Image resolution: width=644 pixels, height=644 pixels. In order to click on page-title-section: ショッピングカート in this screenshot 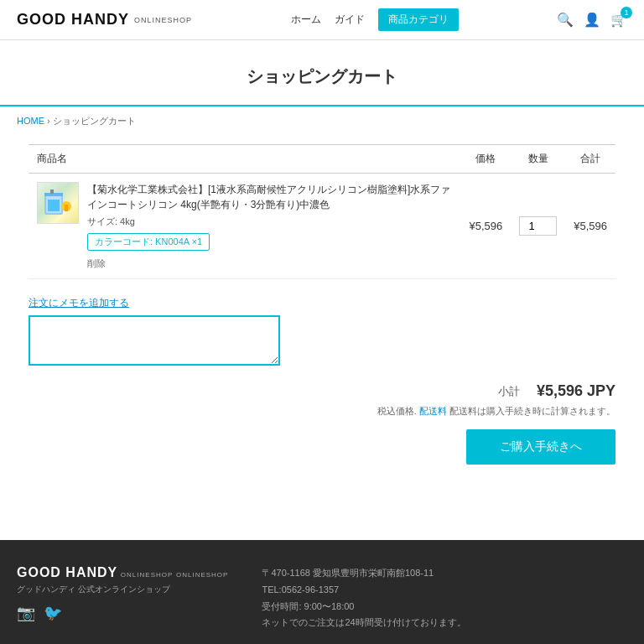, I will do `click(322, 74)`.